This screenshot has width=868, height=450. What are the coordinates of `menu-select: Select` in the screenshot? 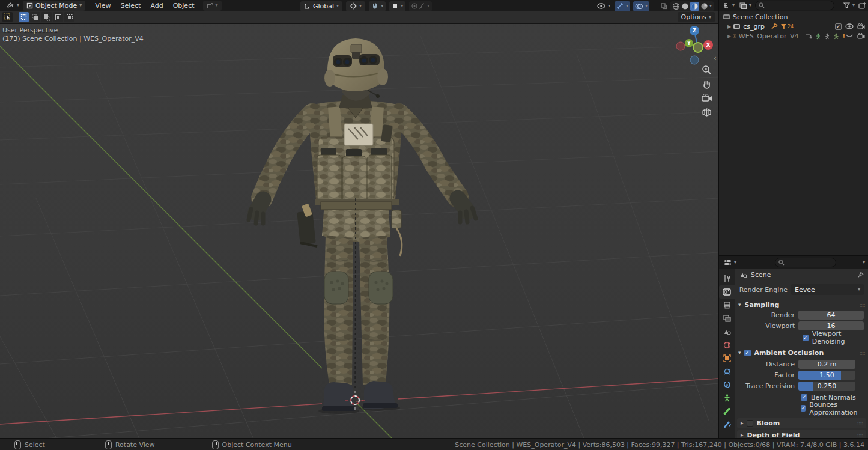 It's located at (130, 6).